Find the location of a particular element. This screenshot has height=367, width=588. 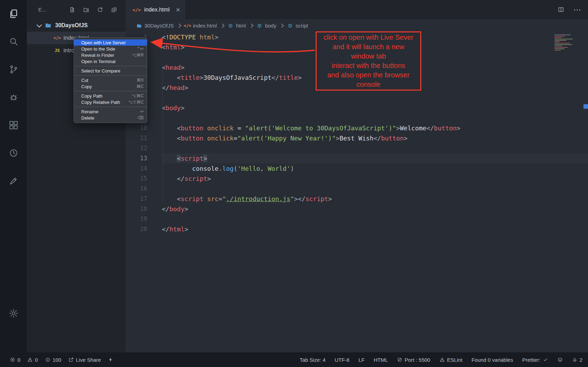

menu-item-open-to-the-side: Open to the Side⌃↩ is located at coordinates (110, 49).